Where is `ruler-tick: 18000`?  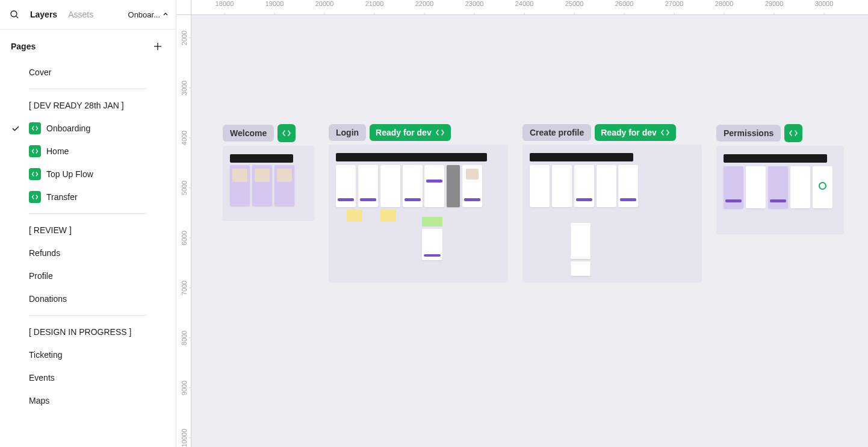
ruler-tick: 18000 is located at coordinates (225, 7).